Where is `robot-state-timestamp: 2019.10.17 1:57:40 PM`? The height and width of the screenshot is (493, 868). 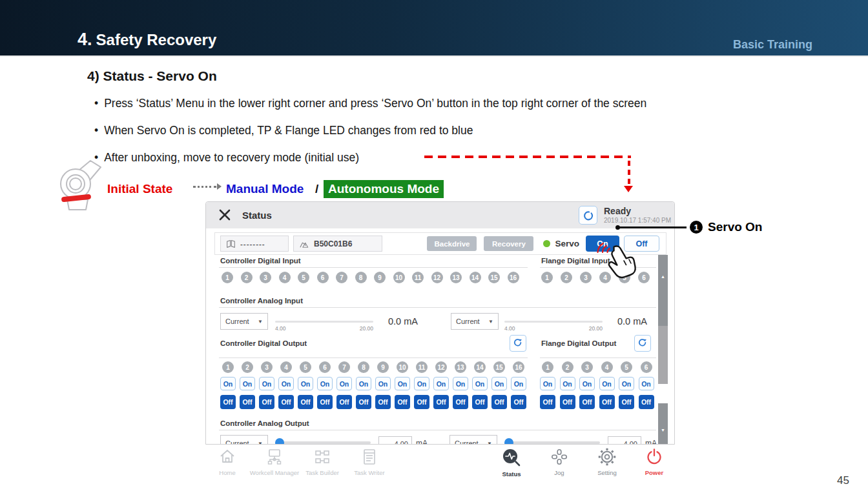
robot-state-timestamp: 2019.10.17 1:57:40 PM is located at coordinates (637, 221).